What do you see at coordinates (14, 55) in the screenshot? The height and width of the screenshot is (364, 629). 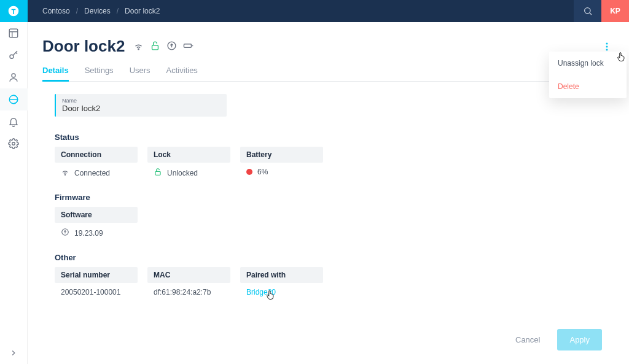 I see `sidebar-item-keys` at bounding box center [14, 55].